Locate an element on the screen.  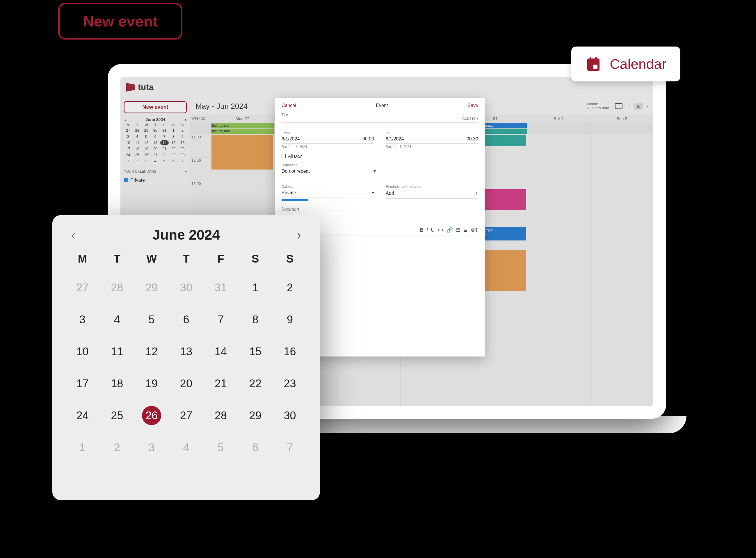
mini-cal-day: 8 is located at coordinates (174, 136).